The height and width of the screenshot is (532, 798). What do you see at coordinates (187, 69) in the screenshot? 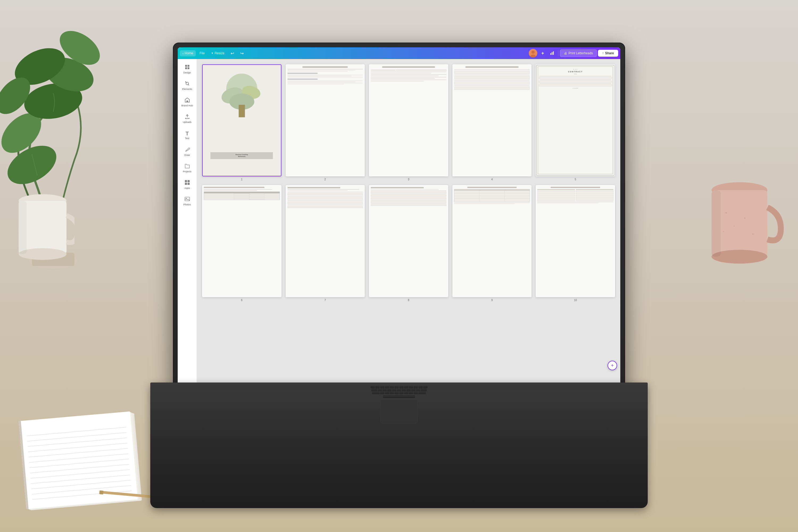
I see `sidebar-item-design: Design` at bounding box center [187, 69].